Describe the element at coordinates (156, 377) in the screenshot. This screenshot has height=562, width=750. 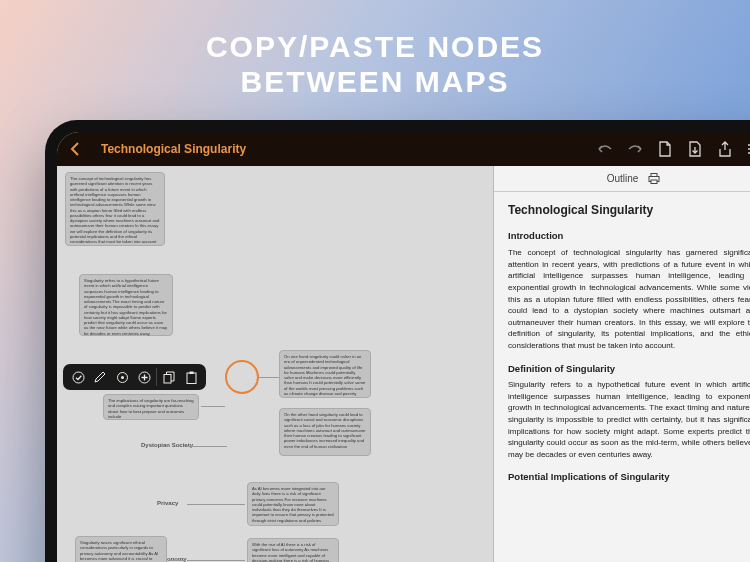
I see `context-separator` at that location.